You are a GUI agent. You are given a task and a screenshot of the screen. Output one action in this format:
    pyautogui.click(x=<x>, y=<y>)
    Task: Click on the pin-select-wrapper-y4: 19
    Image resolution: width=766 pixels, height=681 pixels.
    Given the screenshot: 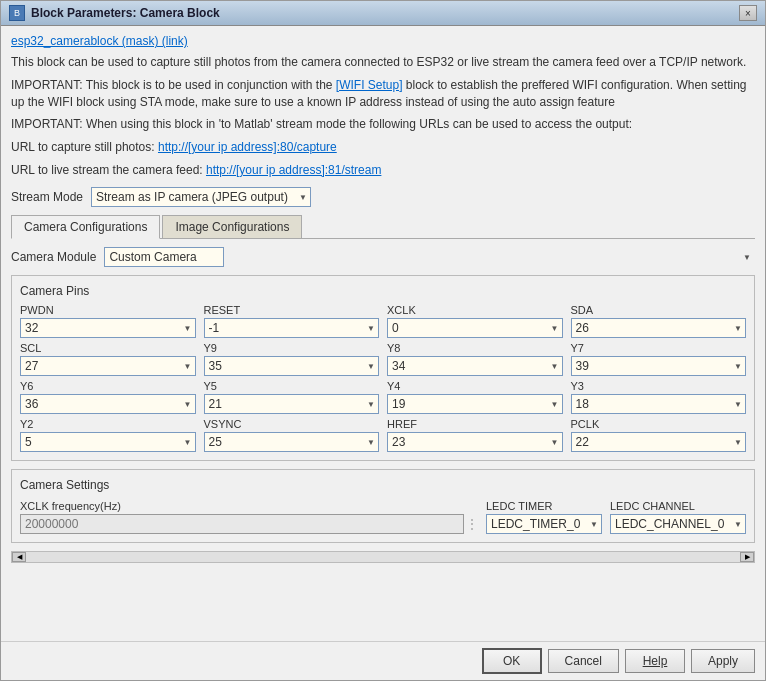 What is the action you would take?
    pyautogui.click(x=475, y=404)
    